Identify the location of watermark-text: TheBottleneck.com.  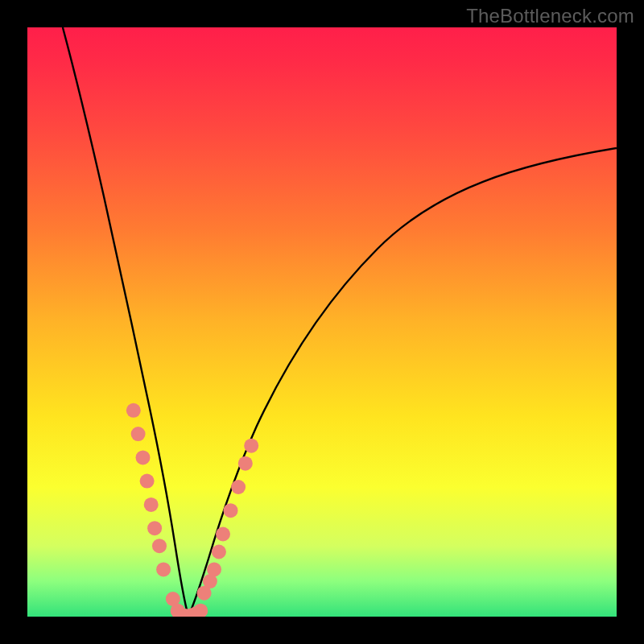
(551, 16).